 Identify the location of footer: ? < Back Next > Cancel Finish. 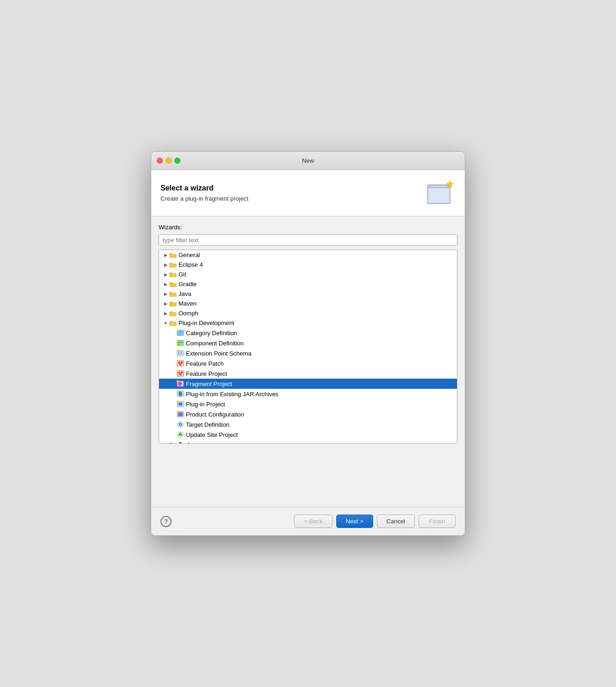
(308, 521).